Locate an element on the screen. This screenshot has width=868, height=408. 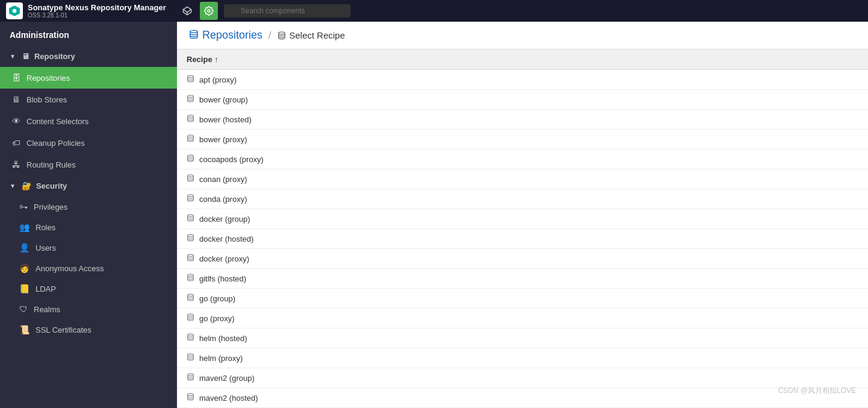
table-row: docker (hosted) is located at coordinates (522, 239).